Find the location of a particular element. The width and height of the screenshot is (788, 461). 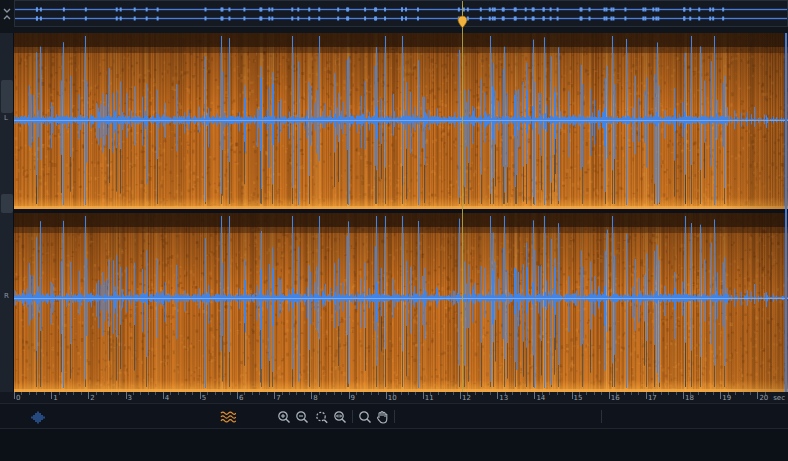

collapse-overview-button is located at coordinates (7, 14).